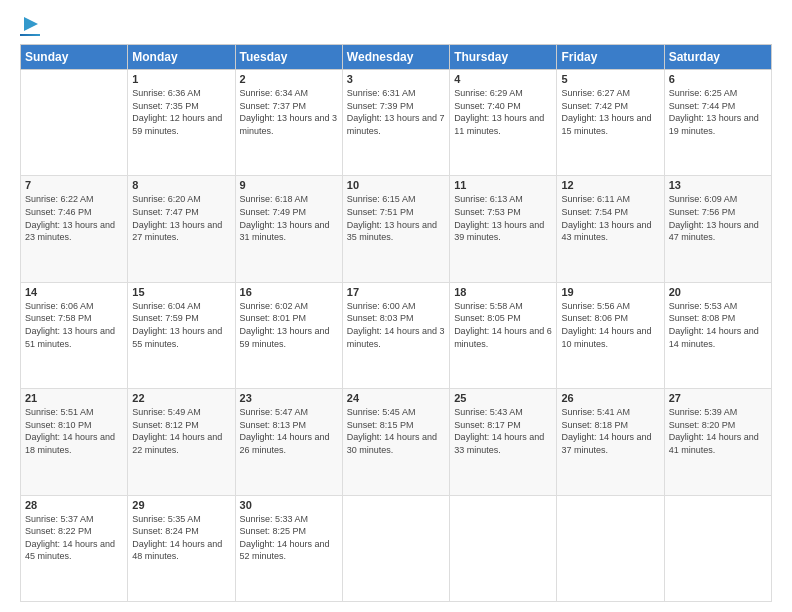 This screenshot has height=612, width=792. I want to click on day-info: Sunrise: 6:04 AMSunset: 7:59 PMDaylight:…, so click(181, 325).